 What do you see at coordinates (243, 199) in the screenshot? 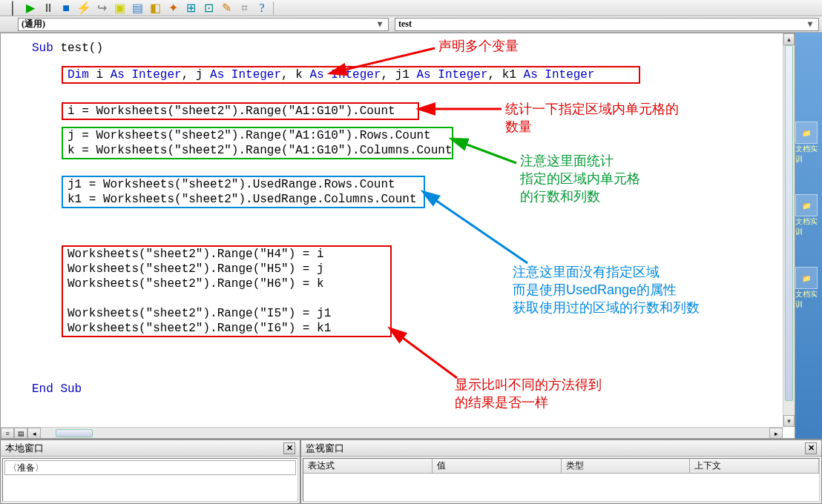
I see `code-line-k1: k1 = Worksheets("sheet2").UsedRange.Colu…` at bounding box center [243, 199].